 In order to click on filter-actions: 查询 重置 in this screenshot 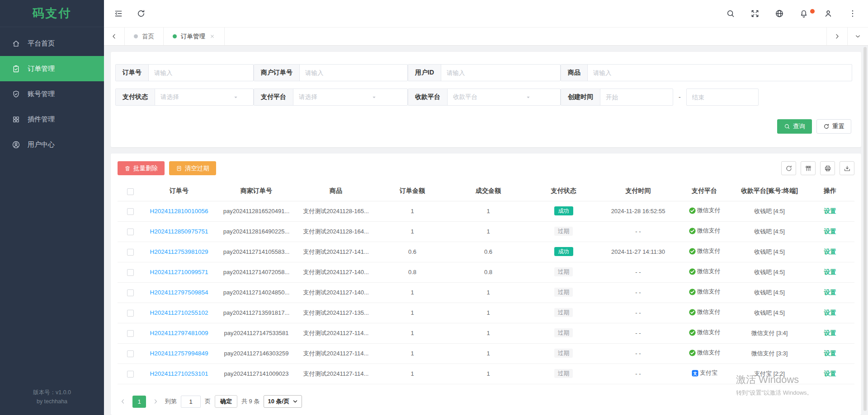, I will do `click(484, 126)`.